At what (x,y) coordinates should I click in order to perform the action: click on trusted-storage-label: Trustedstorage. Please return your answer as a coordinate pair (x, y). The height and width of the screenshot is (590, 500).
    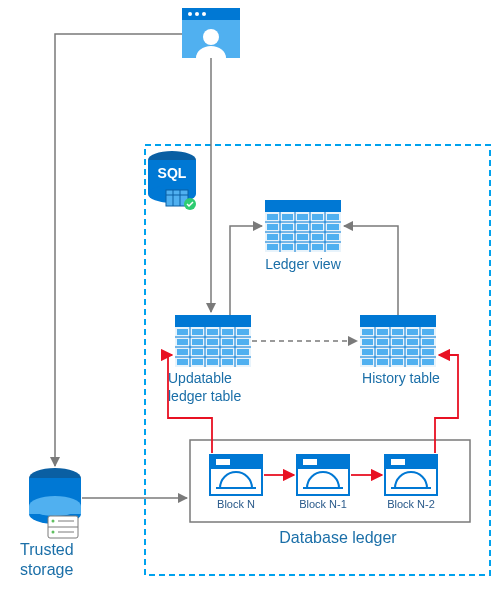
    Looking at the image, I should click on (55, 560).